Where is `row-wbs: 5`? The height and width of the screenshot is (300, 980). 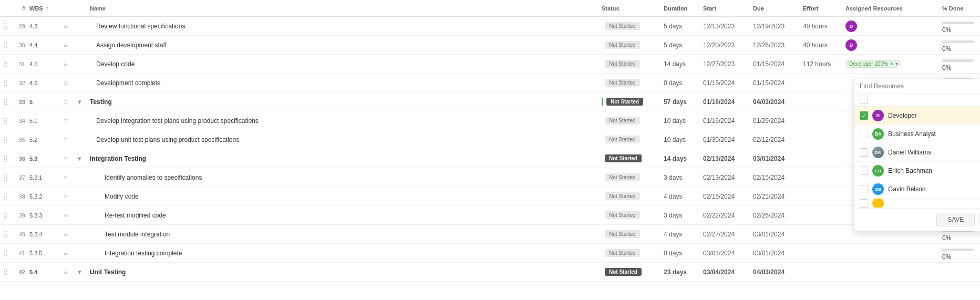
row-wbs: 5 is located at coordinates (44, 102).